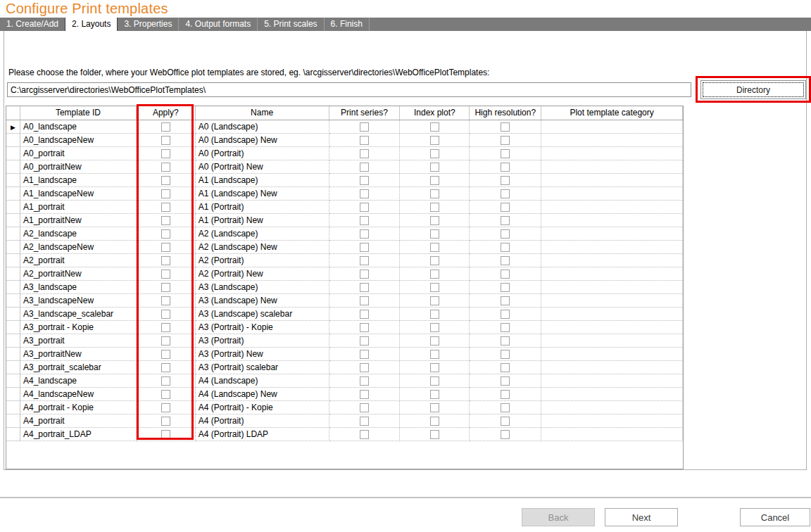 Image resolution: width=811 pixels, height=532 pixels. Describe the element at coordinates (79, 355) in the screenshot. I see `cell-template-id: A3_portraitNew` at that location.